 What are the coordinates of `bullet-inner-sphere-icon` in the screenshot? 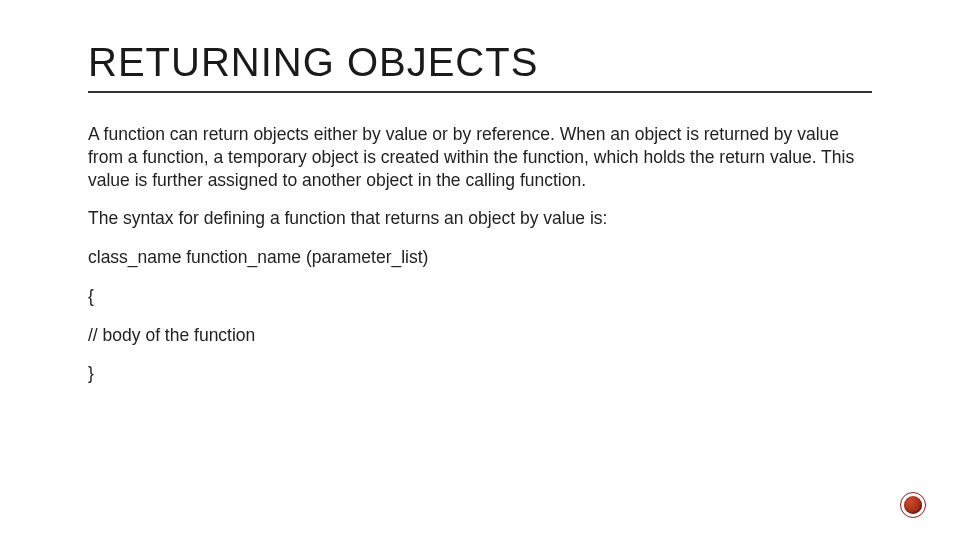 It's located at (913, 505).